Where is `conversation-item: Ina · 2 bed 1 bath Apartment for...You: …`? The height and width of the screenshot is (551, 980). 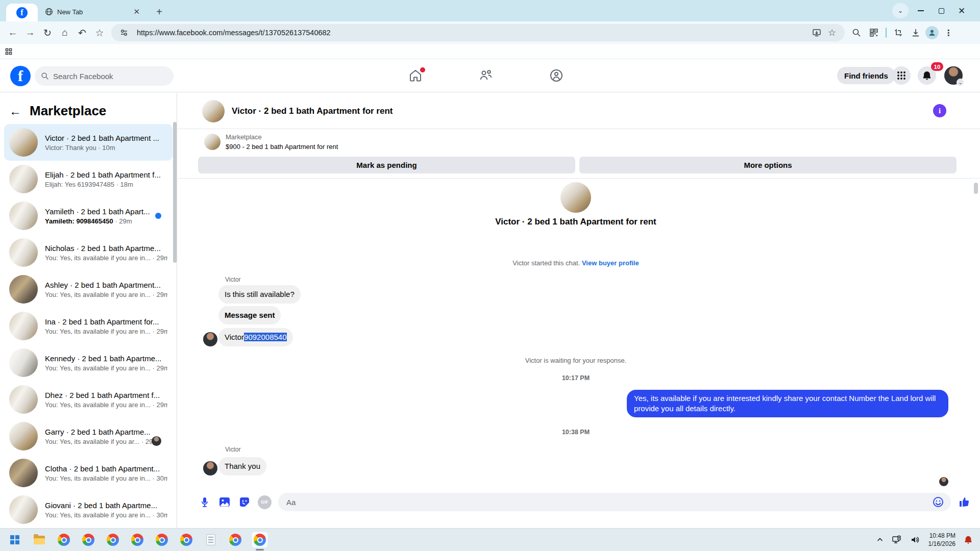
conversation-item: Ina · 2 bed 1 bath Apartment for...You: … is located at coordinates (88, 326).